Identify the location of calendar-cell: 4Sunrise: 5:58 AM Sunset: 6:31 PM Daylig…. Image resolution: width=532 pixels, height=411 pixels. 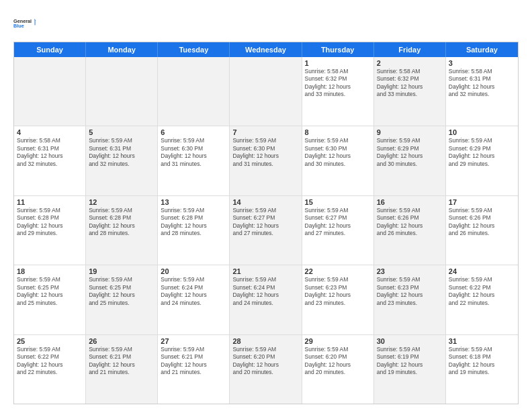
(50, 161).